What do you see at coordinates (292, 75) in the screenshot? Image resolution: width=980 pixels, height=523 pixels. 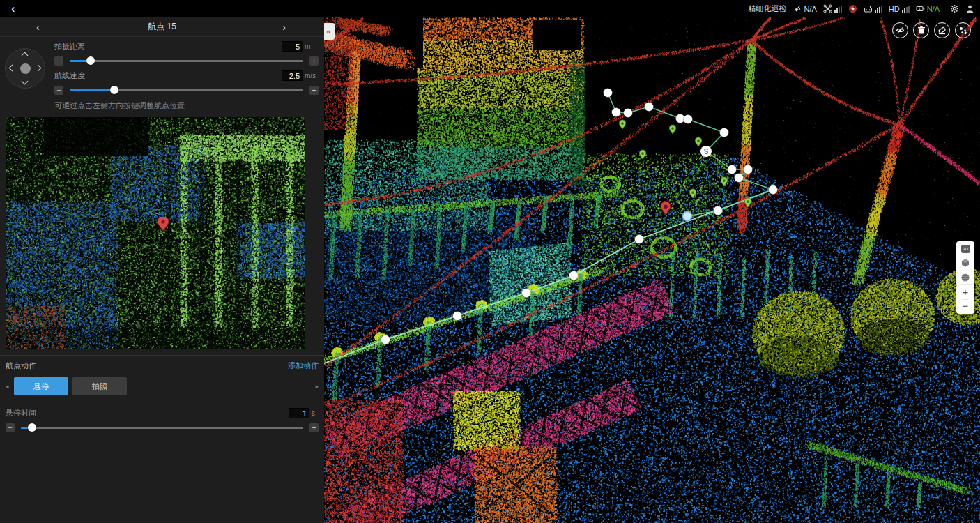 I see `route-speed-input` at bounding box center [292, 75].